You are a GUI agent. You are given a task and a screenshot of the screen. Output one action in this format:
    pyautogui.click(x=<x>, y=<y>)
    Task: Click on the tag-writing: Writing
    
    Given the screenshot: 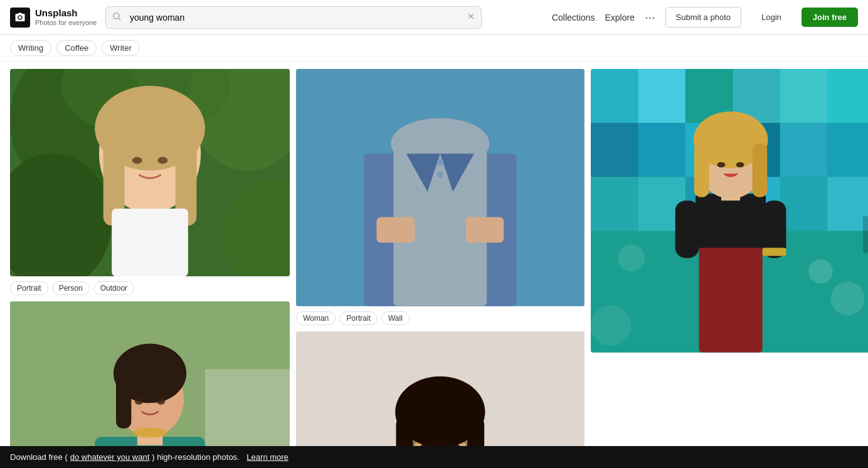 What is the action you would take?
    pyautogui.click(x=31, y=48)
    